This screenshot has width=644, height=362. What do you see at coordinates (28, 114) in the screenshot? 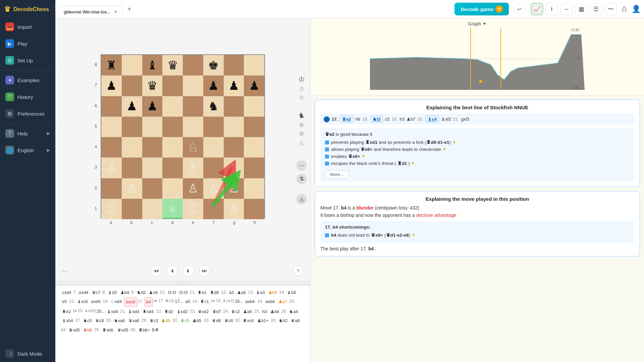
I see `sidebar-item-preferences: ⚙ Preferences` at bounding box center [28, 114].